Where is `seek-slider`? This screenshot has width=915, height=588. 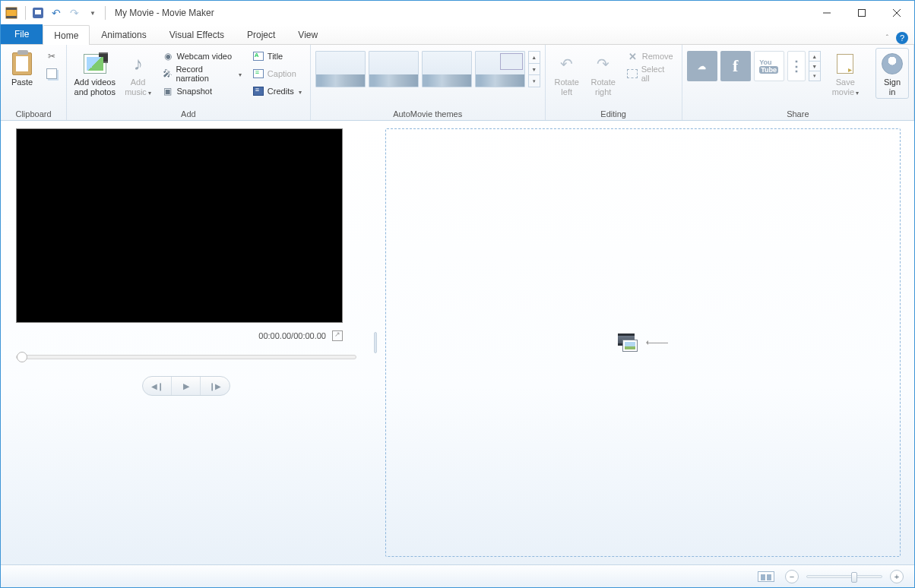 seek-slider is located at coordinates (186, 357).